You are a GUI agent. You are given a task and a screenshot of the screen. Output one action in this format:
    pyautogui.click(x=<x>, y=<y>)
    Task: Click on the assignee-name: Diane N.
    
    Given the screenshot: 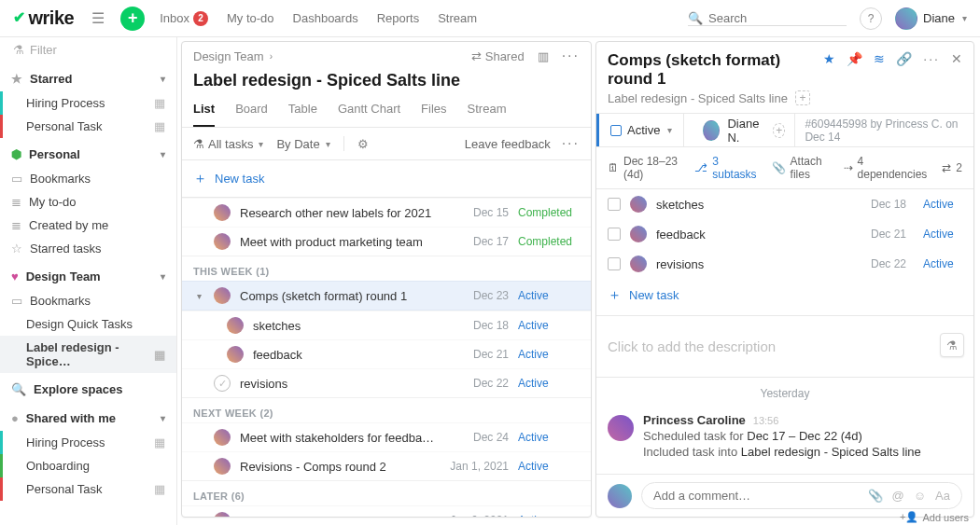 What is the action you would take?
    pyautogui.click(x=747, y=131)
    